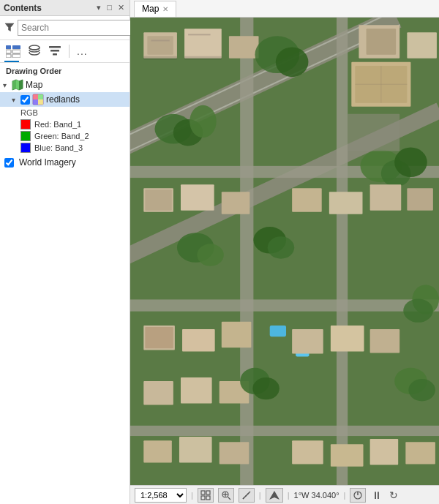  I want to click on green-band-label: Green: Band_2, so click(61, 136).